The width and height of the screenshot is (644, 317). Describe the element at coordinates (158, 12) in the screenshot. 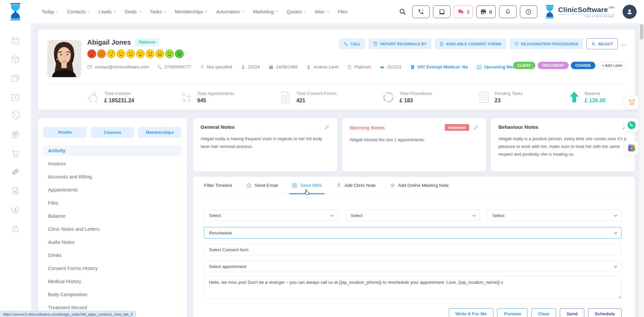

I see `nav-tasks: Tasks` at that location.